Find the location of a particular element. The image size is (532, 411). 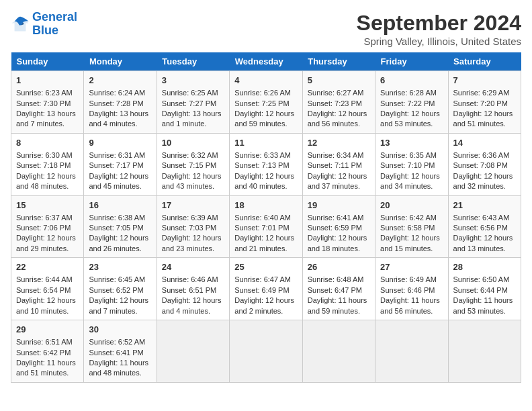

daylight-text: Daylight: 12 hours and 23 minutes. is located at coordinates (193, 243).